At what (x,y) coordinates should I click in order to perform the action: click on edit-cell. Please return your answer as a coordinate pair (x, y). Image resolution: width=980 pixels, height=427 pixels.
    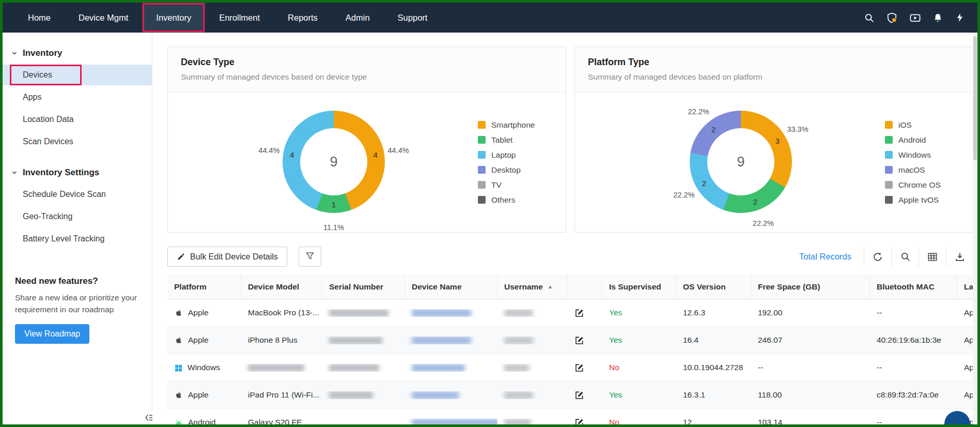
    Looking at the image, I should click on (585, 395).